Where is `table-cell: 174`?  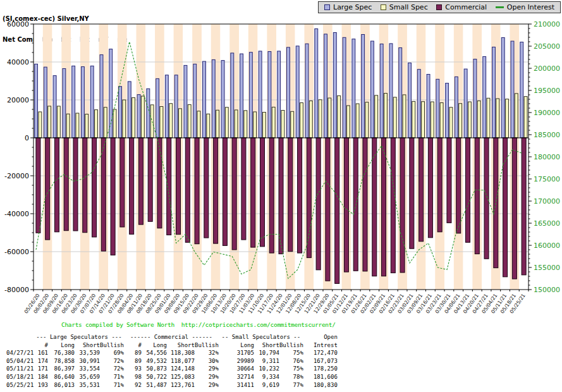
table-cell: 174 is located at coordinates (41, 362).